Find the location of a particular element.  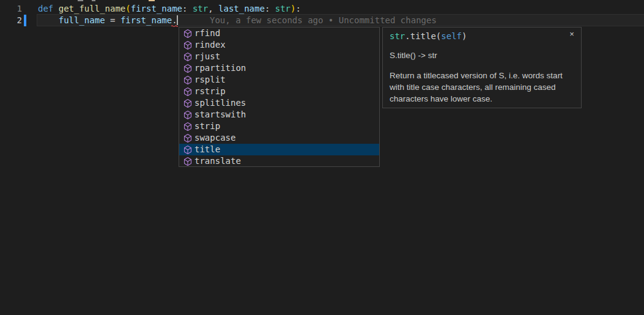

line-number: 2 is located at coordinates (11, 21).